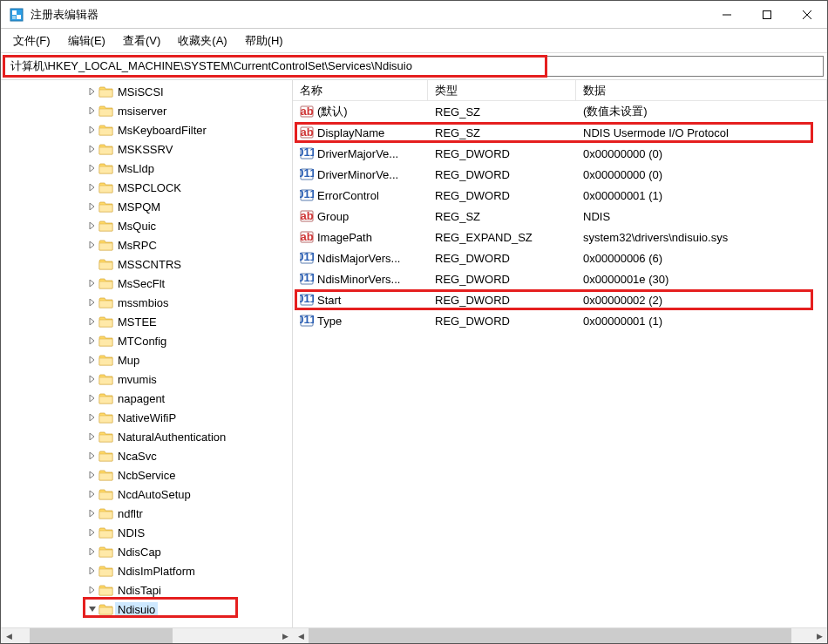 The height and width of the screenshot is (644, 828). I want to click on tree-item-ndistapi: NdisTapi, so click(146, 590).